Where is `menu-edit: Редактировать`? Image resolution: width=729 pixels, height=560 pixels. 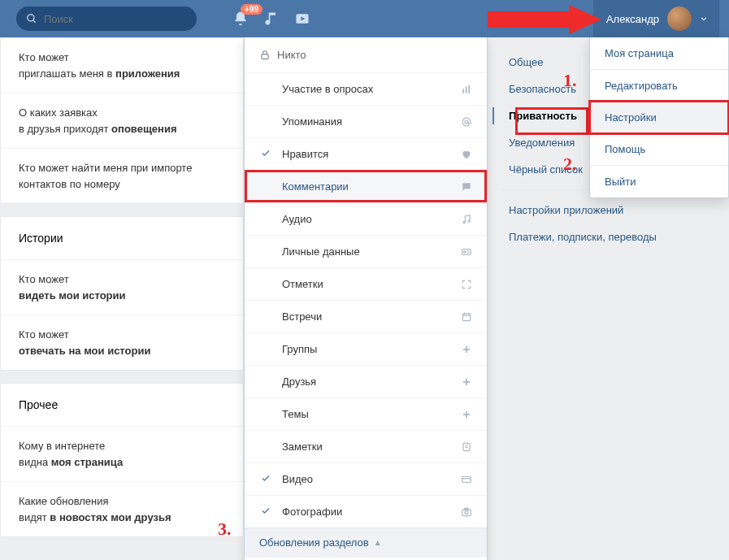
menu-edit: Редактировать is located at coordinates (659, 86).